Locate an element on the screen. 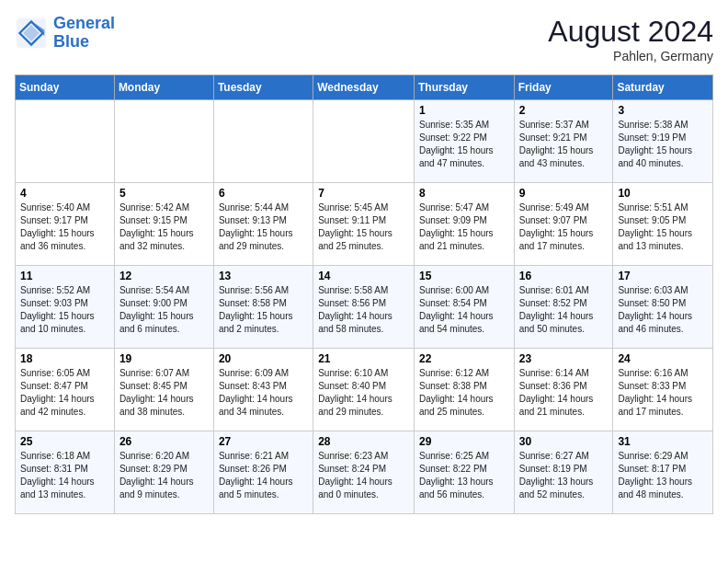  day-info: Sunrise: 5:40 AMSunset: 9:17 PMDaylight:… is located at coordinates (64, 227).